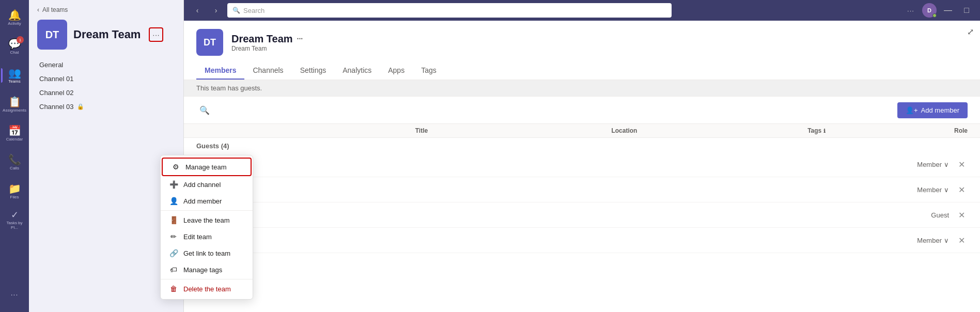 The width and height of the screenshot is (980, 312). I want to click on team-ellipsis: ···, so click(300, 39).